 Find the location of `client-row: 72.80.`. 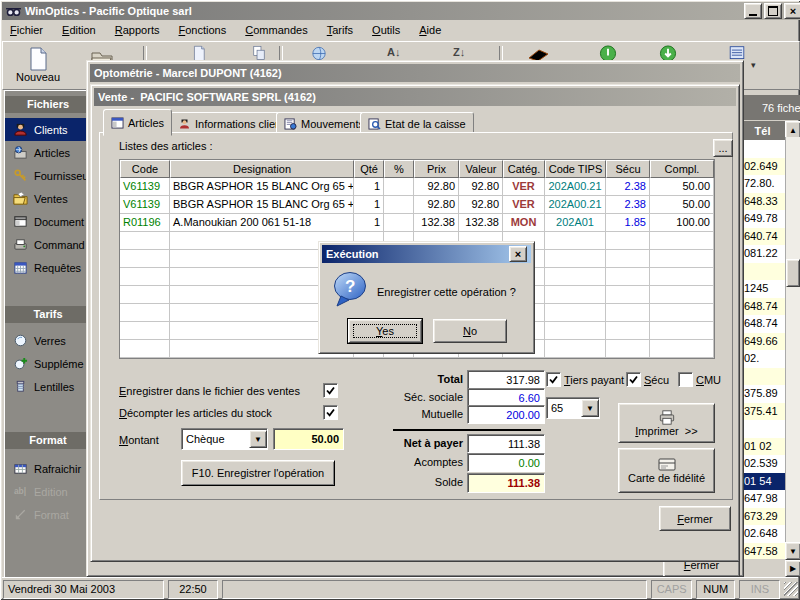

client-row: 72.80. is located at coordinates (764, 184).